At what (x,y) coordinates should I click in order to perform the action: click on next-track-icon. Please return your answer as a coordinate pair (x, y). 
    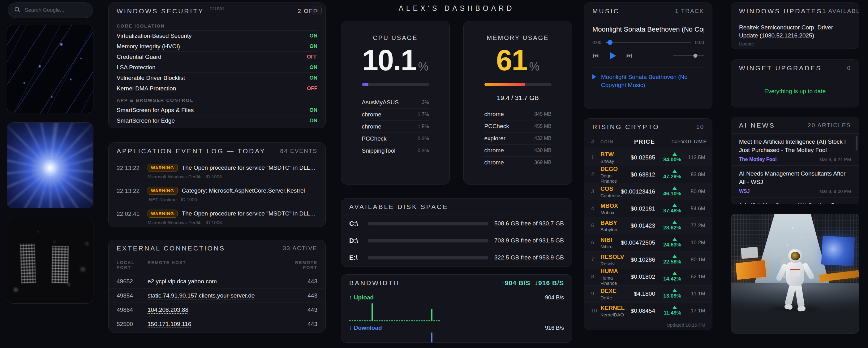
    Looking at the image, I should click on (629, 56).